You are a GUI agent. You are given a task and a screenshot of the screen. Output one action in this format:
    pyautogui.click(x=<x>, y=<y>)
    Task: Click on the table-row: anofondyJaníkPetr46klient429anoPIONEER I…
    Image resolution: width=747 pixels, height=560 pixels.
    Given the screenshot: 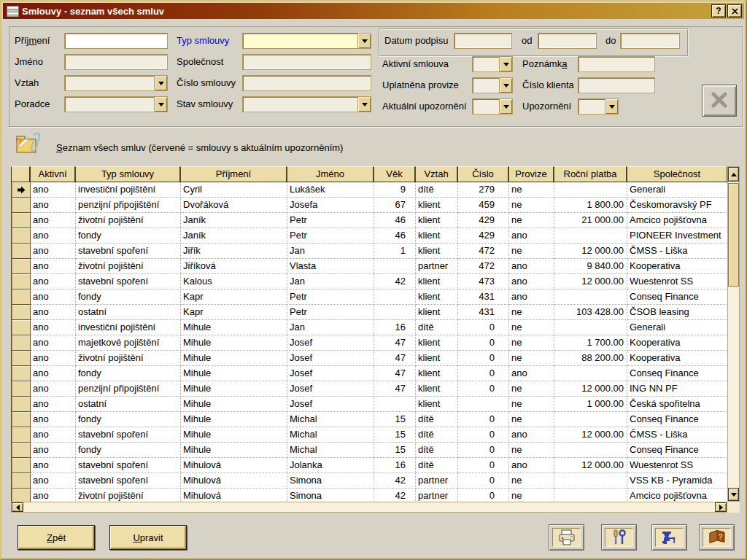 What is the action you would take?
    pyautogui.click(x=369, y=236)
    